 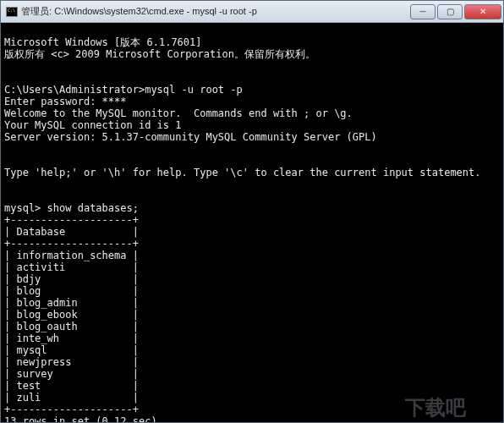 What do you see at coordinates (103, 42) in the screenshot?
I see `output-line: Microsoft Windows [版本 6.1.7601]` at bounding box center [103, 42].